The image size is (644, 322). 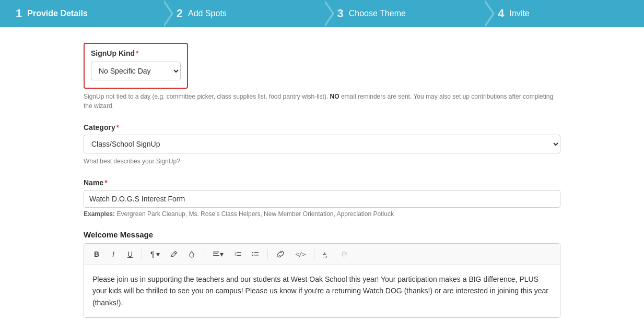 What do you see at coordinates (136, 66) in the screenshot?
I see `signup-kind-box: SignUp Kind* No Specific Day Single Day …` at bounding box center [136, 66].